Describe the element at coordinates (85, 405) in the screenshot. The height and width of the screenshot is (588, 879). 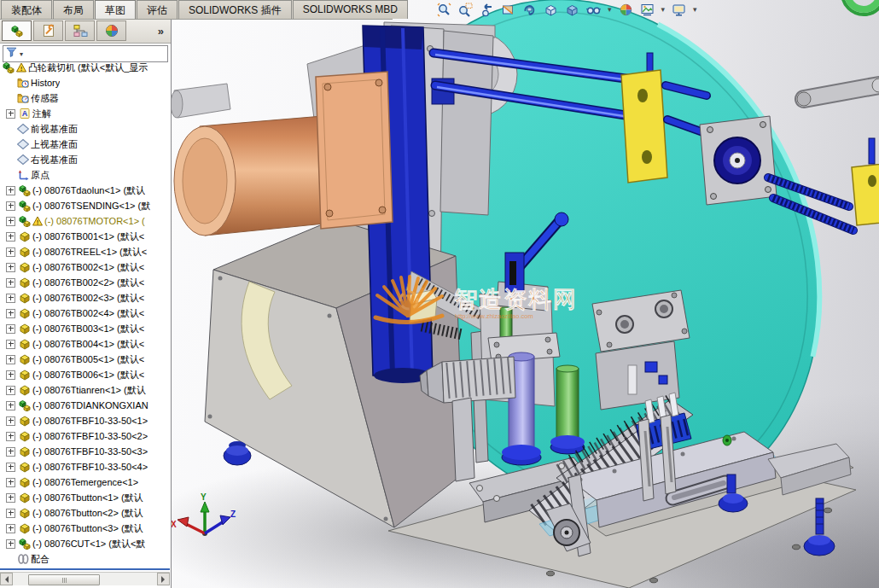
I see `tree-item: (-) 08076TDIANKONGXIAN` at that location.